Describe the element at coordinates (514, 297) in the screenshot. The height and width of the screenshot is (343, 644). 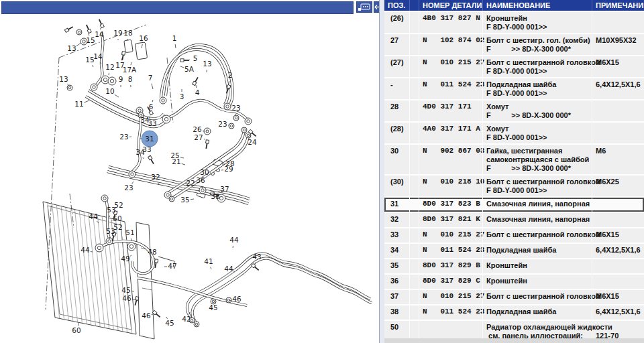
I see `table-row: 37N 010 215 27Болт с шестигранной головк…` at that location.